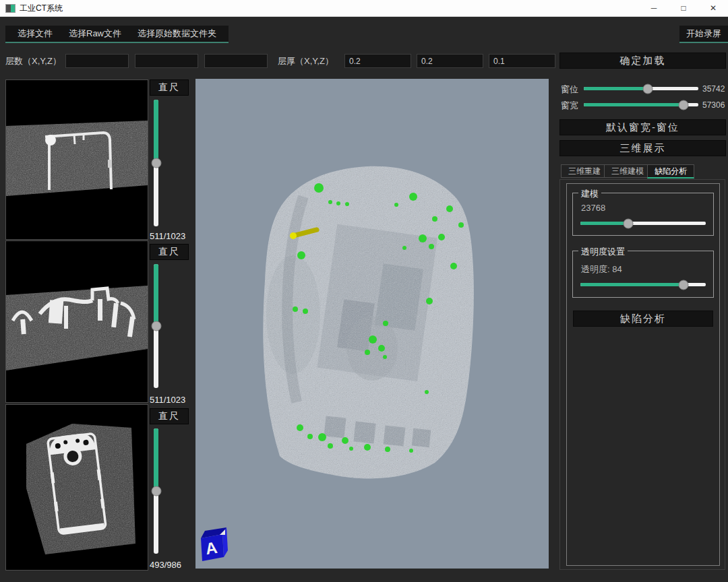 The image size is (728, 582). I want to click on slice-slider-top, so click(156, 163).